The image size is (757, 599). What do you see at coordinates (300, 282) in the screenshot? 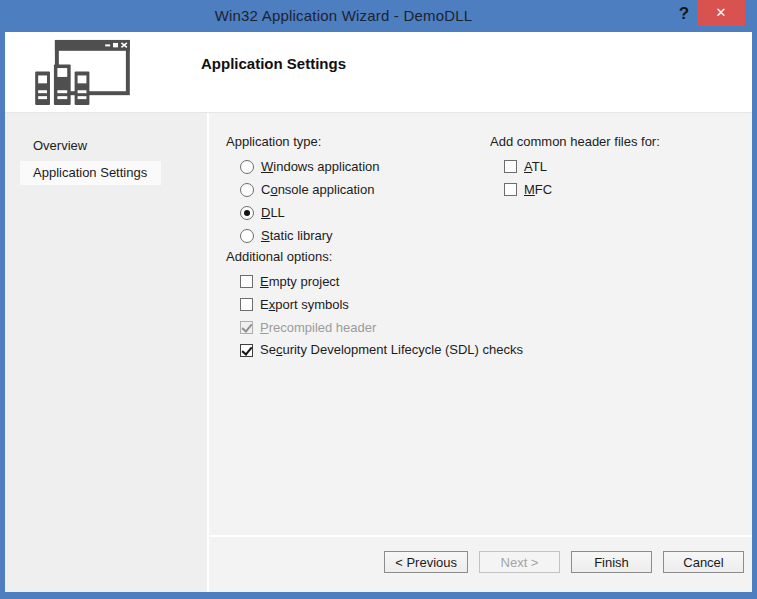
I see `checkbox-label: Empty project` at bounding box center [300, 282].